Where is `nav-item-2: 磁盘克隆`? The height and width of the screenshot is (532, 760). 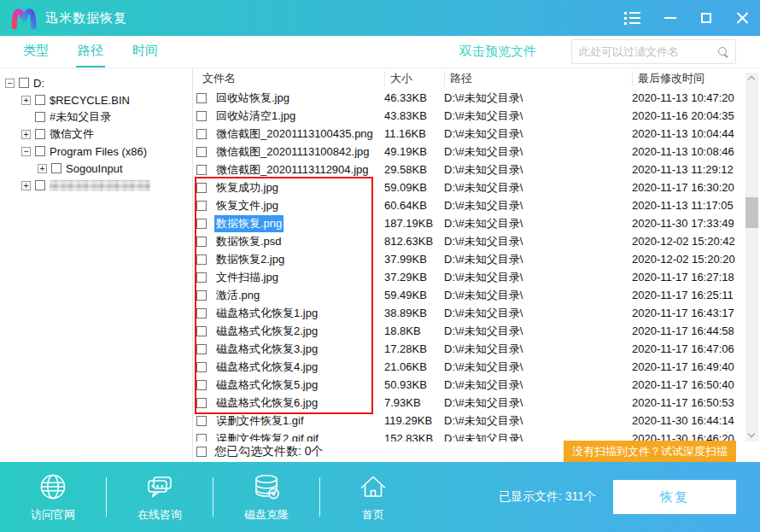
nav-item-2: 磁盘克隆 is located at coordinates (266, 497).